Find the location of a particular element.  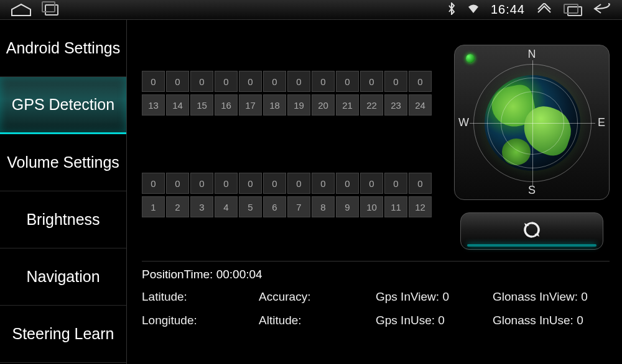

accuracy: Accuracy: is located at coordinates (317, 297).